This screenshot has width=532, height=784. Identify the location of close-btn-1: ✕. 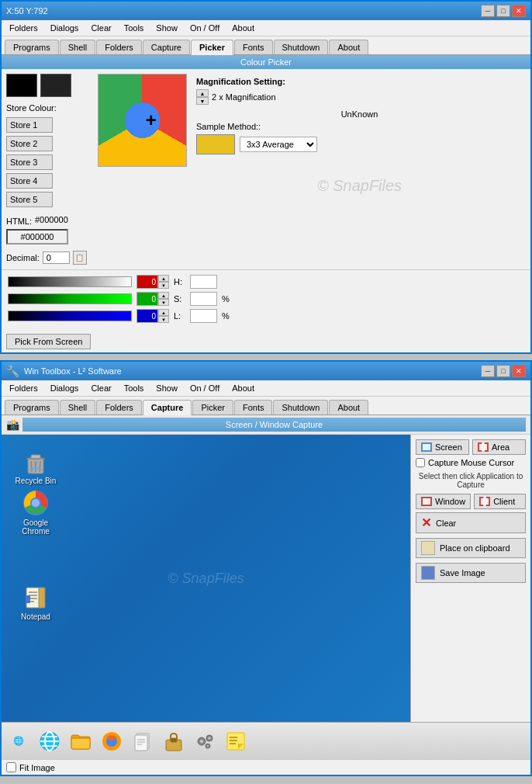
(519, 11).